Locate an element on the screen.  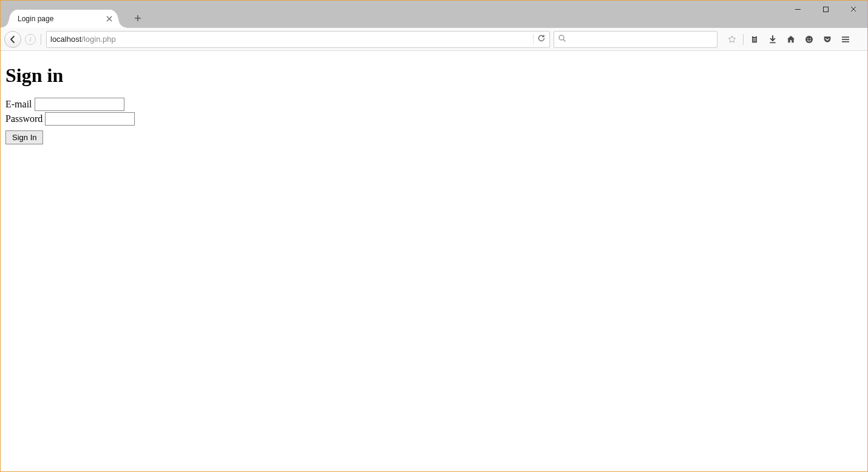
password-label: Password is located at coordinates (24, 119).